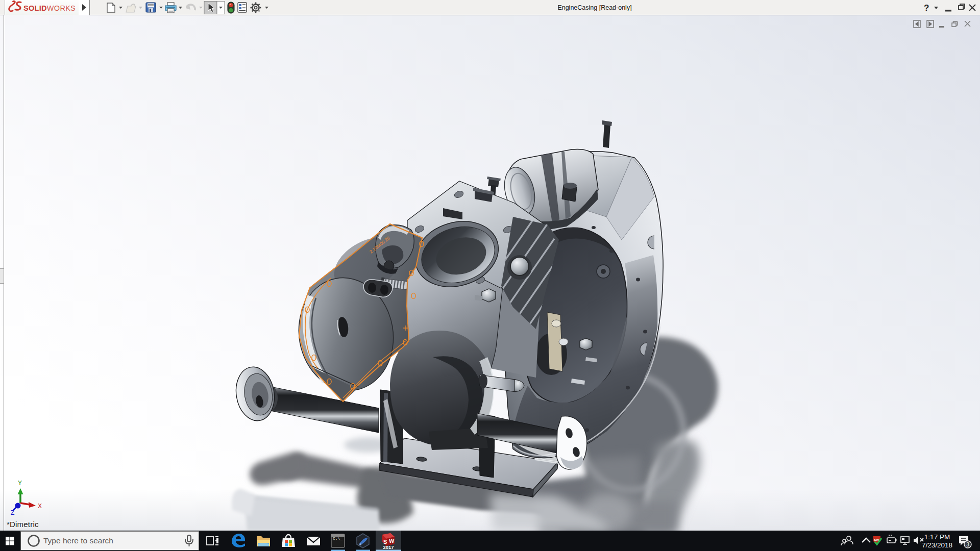 The width and height of the screenshot is (980, 551). I want to click on svg-text: W, so click(392, 541).